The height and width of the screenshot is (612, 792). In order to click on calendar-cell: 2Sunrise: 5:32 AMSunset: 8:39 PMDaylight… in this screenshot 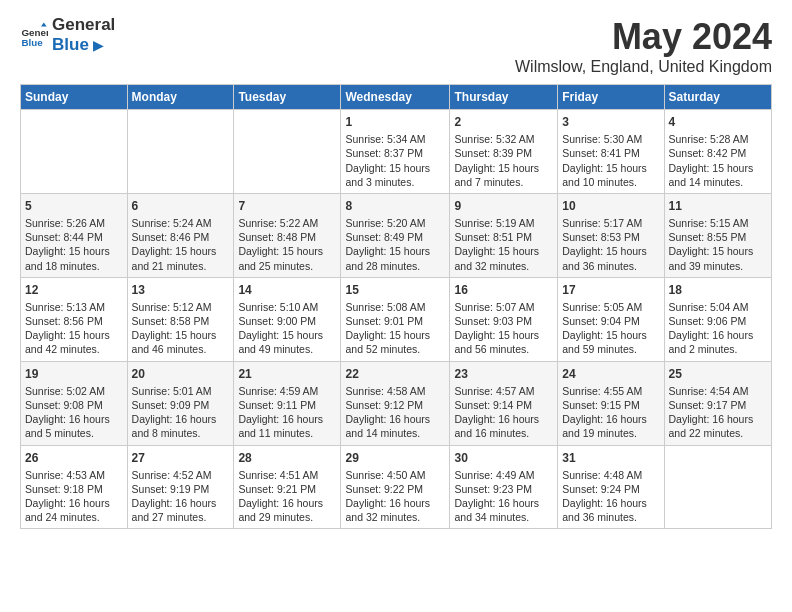, I will do `click(504, 152)`.